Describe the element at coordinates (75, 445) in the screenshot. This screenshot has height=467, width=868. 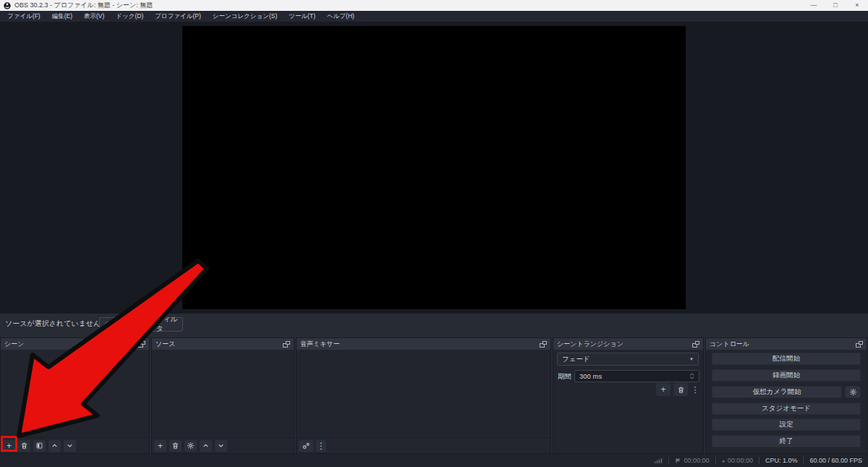
I see `scenes-dock-toolbar: +` at that location.